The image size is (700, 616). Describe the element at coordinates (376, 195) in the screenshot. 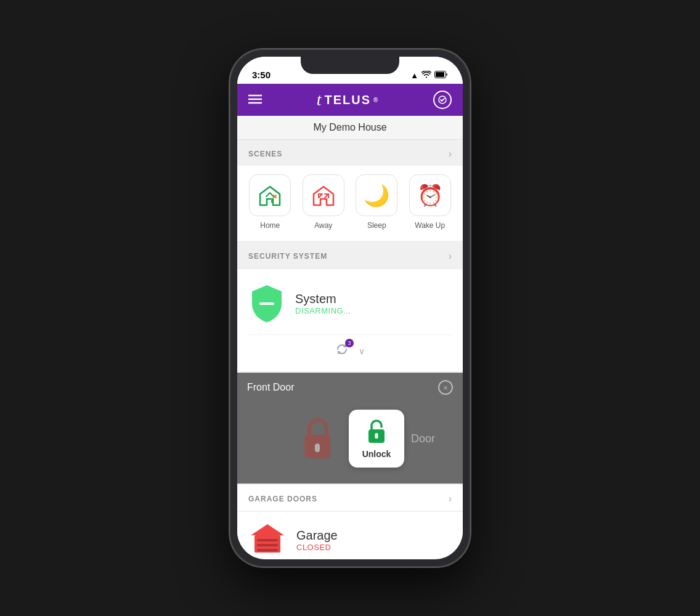

I see `scene-sleep-icon-box: 🌙` at that location.